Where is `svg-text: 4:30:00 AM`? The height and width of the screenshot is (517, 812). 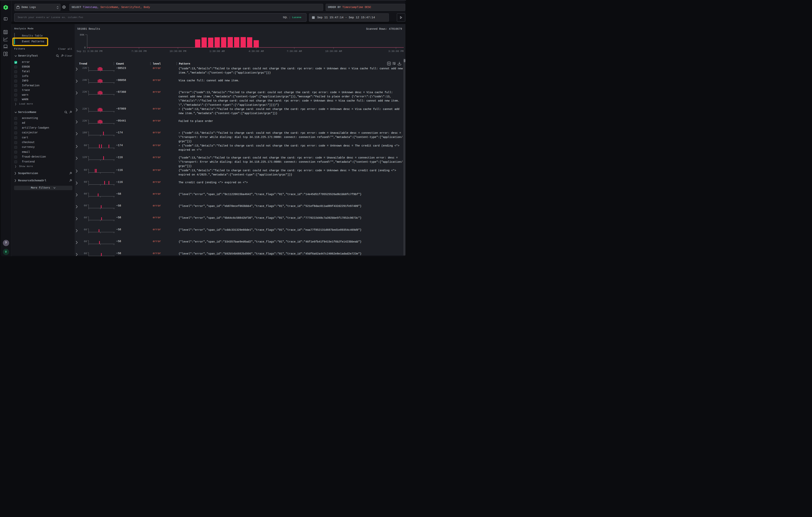 svg-text: 4:30:00 AM is located at coordinates (256, 51).